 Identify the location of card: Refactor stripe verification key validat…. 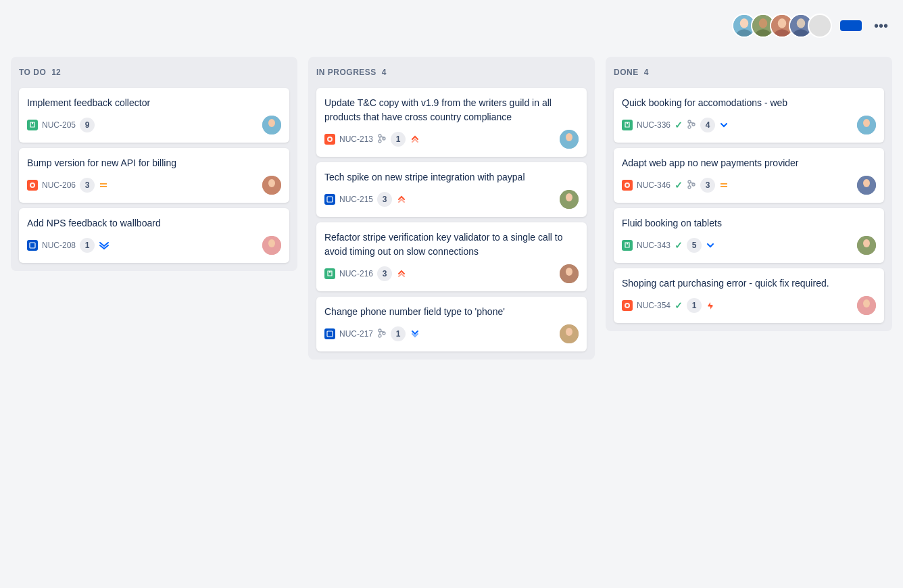
(452, 257).